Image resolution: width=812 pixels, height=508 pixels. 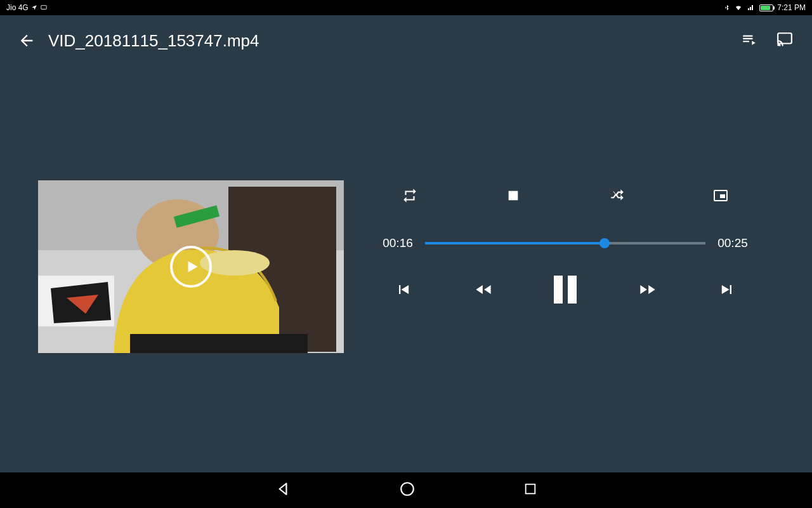 What do you see at coordinates (727, 290) in the screenshot?
I see `skip-next-icon` at bounding box center [727, 290].